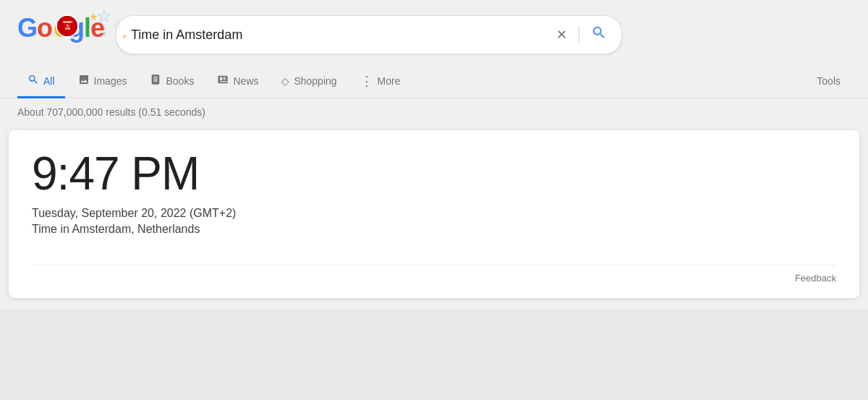 This screenshot has height=400, width=868. Describe the element at coordinates (434, 113) in the screenshot. I see `results-area: About 707,000,000 results (0.51 seconds)` at that location.